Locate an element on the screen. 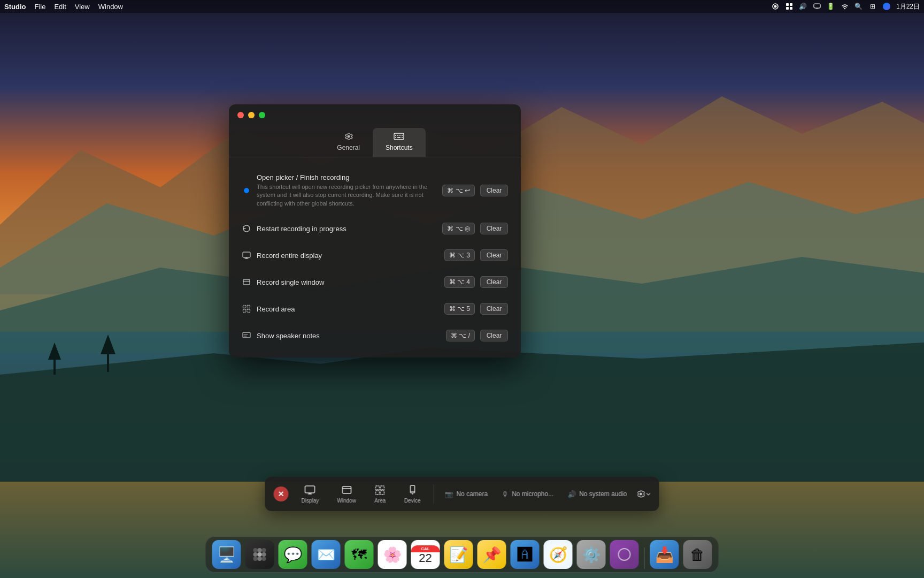 This screenshot has width=924, height=578. menubar-view: View is located at coordinates (82, 6).